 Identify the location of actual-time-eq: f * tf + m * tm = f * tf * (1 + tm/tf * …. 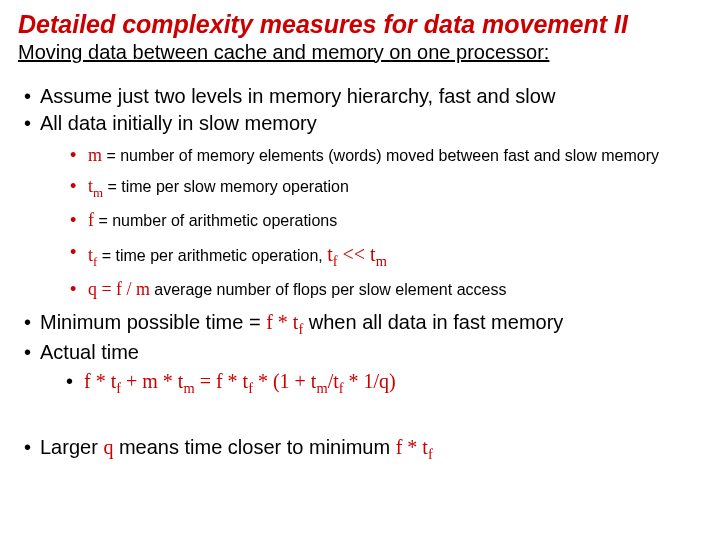
(382, 383).